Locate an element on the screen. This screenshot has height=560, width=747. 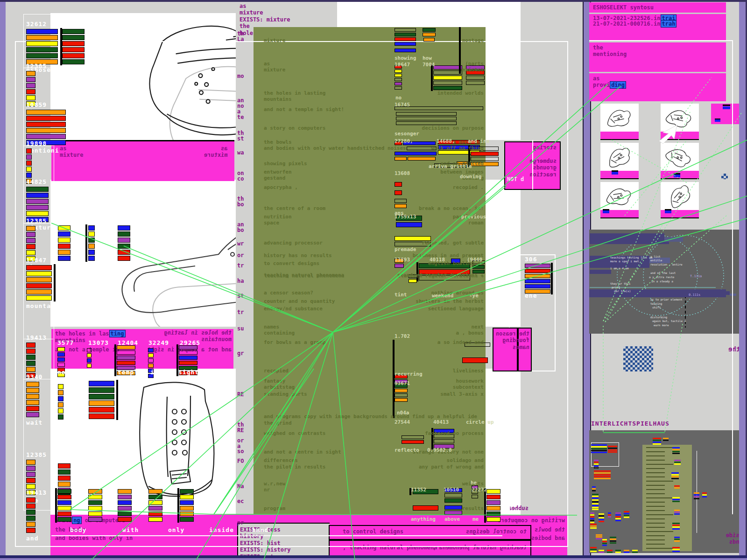
olive-number: 27280, is located at coordinates (404, 141).